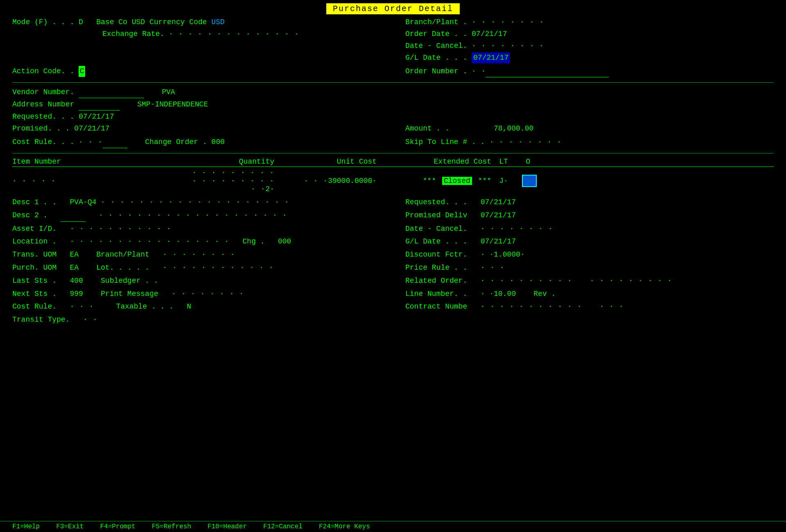 This screenshot has width=786, height=532. What do you see at coordinates (325, 181) in the screenshot?
I see `unit-cost-cell: · · ·39000.0000·` at bounding box center [325, 181].